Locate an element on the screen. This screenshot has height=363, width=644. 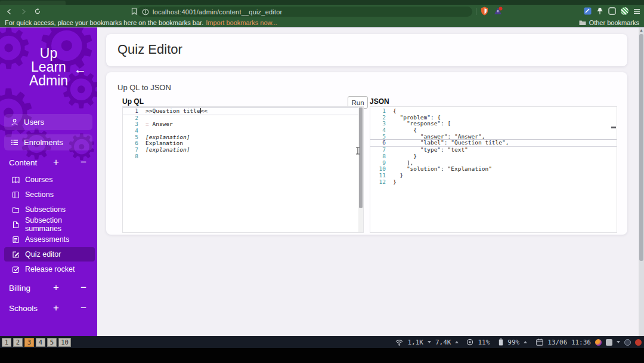
page-header-card: Quiz Editor is located at coordinates (367, 50).